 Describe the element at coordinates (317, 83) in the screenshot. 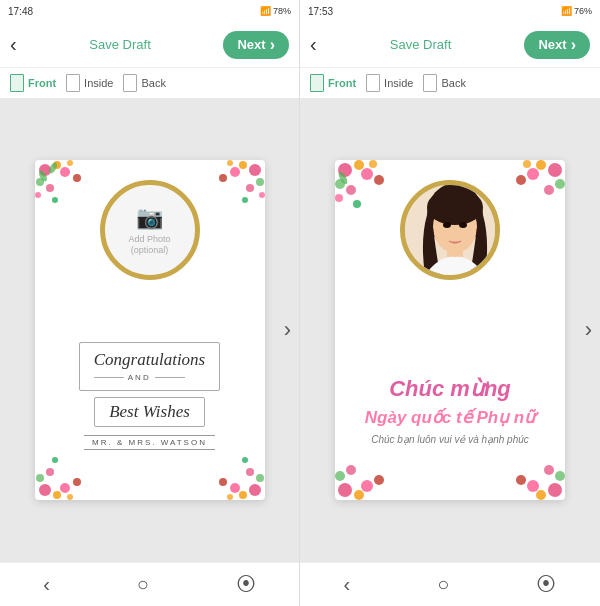

I see `right-front-tab-icon` at that location.